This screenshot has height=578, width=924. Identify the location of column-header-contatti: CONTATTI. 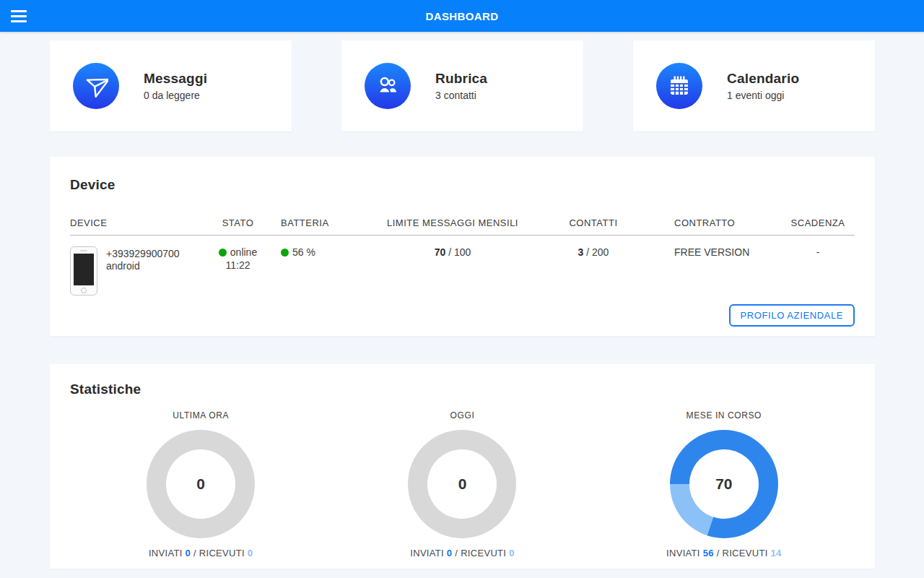
(593, 223).